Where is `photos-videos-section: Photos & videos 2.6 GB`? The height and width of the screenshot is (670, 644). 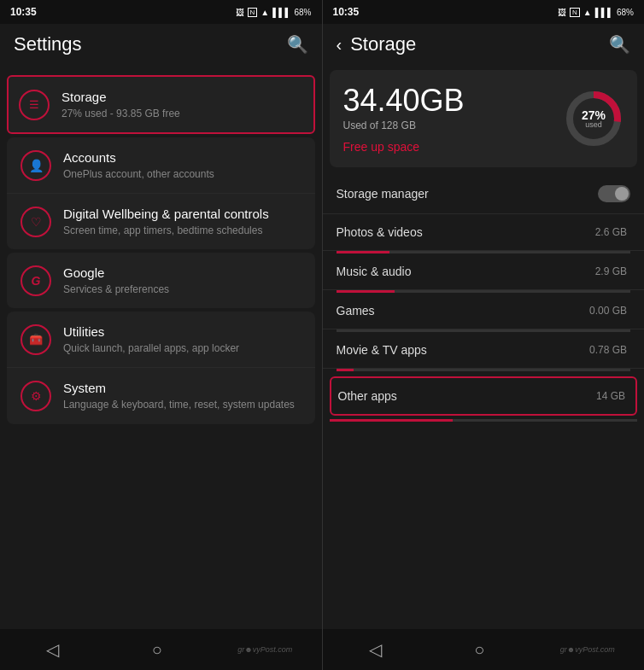
photos-videos-section: Photos & videos 2.6 GB is located at coordinates (483, 234).